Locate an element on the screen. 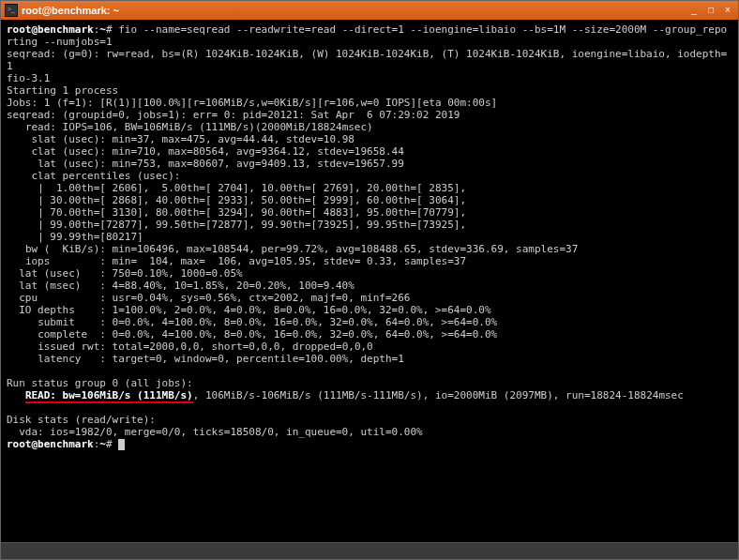 Image resolution: width=739 pixels, height=560 pixels. prompt2-path: ~ is located at coordinates (103, 445).